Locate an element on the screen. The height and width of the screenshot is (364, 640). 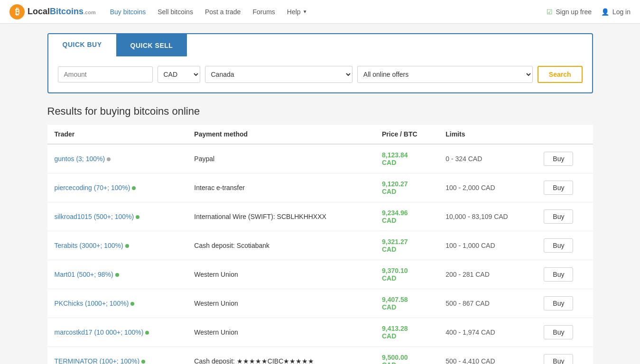
trader-cell: marcostkd17 (10 000+; 100%) is located at coordinates (118, 333).